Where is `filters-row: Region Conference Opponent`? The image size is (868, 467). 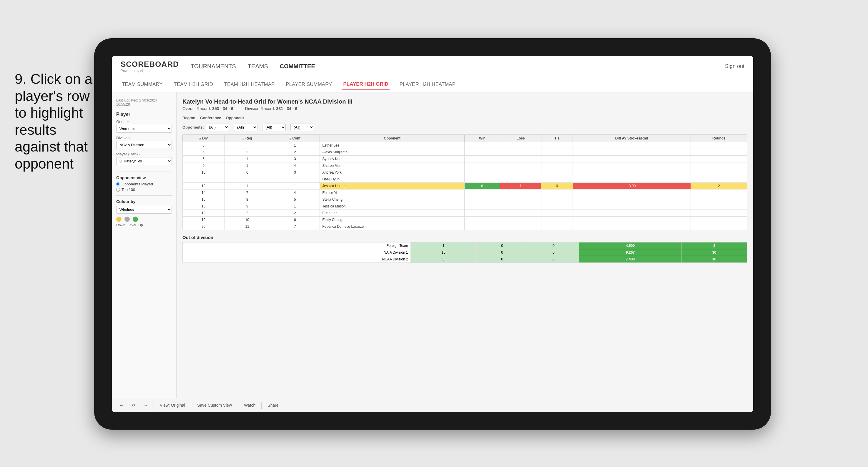 filters-row: Region Conference Opponent is located at coordinates (465, 118).